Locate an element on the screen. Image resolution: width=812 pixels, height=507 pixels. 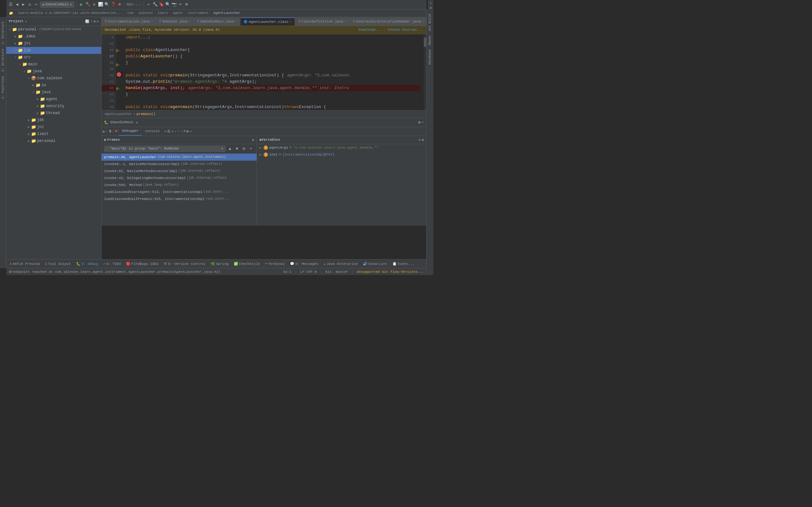
var-inst-expand: ▶ is located at coordinates (260, 155).